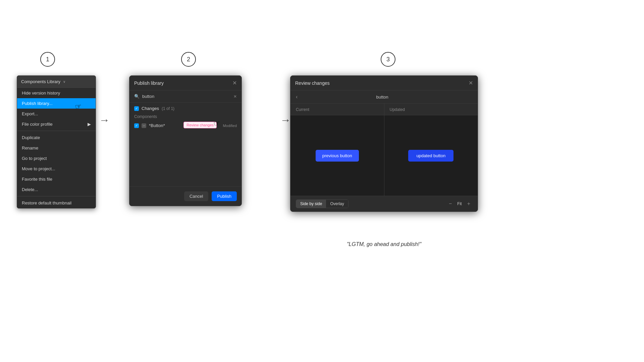 This screenshot has height=362, width=644. Describe the element at coordinates (384, 97) in the screenshot. I see `review-nav: ‹ button` at that location.